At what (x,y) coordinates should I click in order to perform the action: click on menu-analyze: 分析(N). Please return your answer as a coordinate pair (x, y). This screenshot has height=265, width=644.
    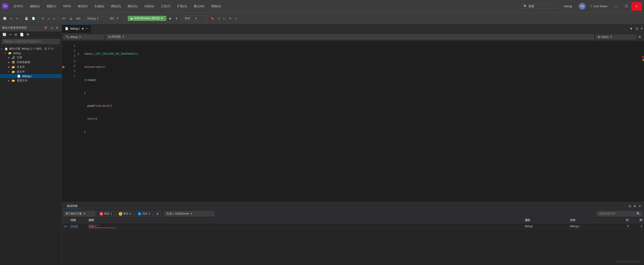
    Looking at the image, I should click on (149, 6).